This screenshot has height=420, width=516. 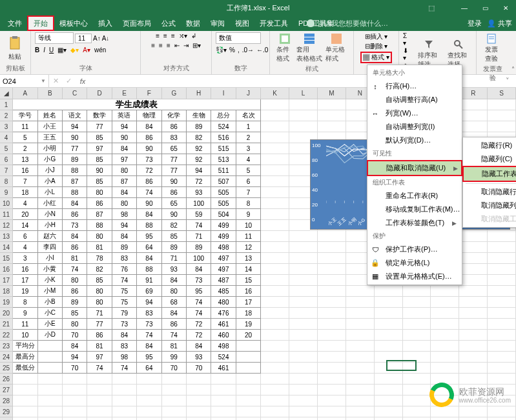 What do you see at coordinates (248, 50) in the screenshot?
I see `inc-decimal-icon: .0→` at bounding box center [248, 50].